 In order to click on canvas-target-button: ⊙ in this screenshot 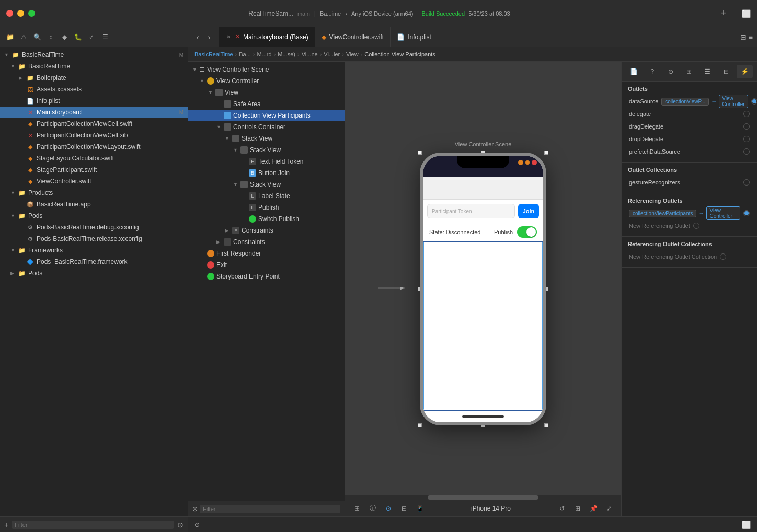, I will do `click(388, 508)`.